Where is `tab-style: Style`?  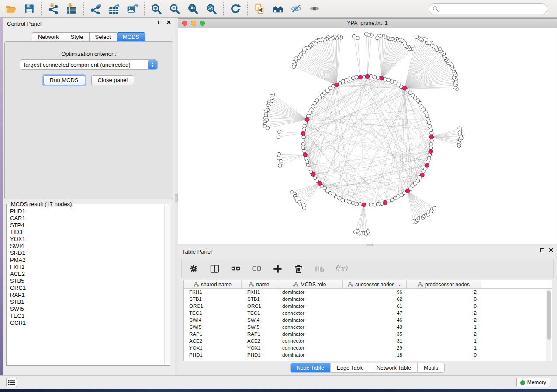
tab-style: Style is located at coordinates (77, 37).